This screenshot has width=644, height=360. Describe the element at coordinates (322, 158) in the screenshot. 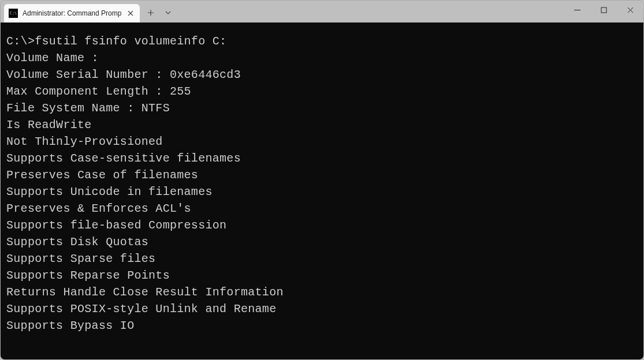

I see `output-line: Supports Case-sensitive filenames` at that location.